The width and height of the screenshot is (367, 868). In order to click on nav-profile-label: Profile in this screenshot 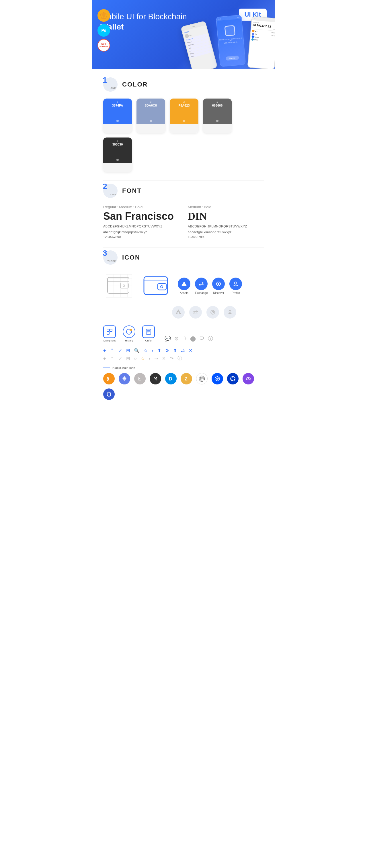, I will do `click(236, 293)`.